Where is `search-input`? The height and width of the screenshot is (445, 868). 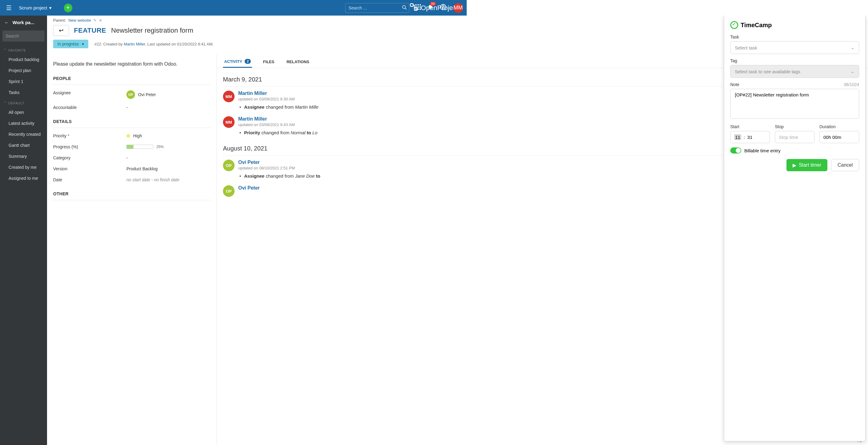 search-input is located at coordinates (375, 8).